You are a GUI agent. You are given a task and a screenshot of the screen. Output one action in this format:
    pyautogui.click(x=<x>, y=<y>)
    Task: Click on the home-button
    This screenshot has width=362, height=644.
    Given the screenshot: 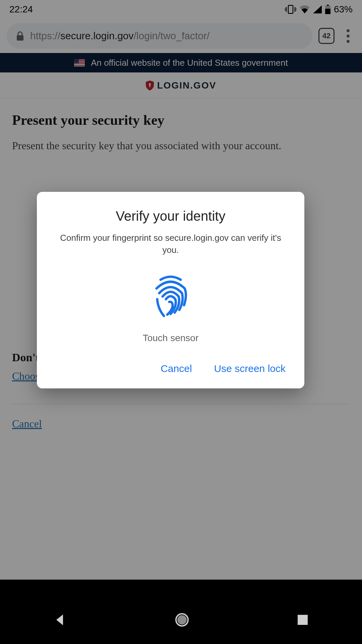 What is the action you would take?
    pyautogui.click(x=182, y=620)
    